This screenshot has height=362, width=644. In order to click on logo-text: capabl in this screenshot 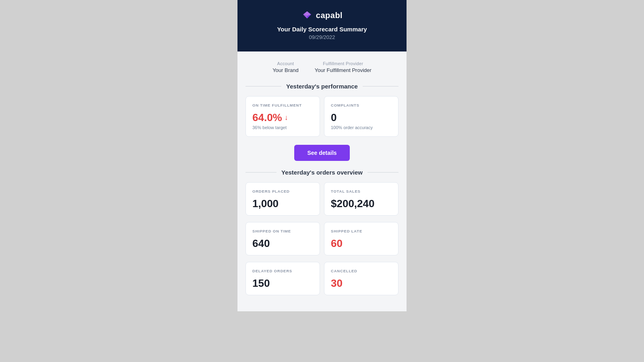, I will do `click(329, 15)`.